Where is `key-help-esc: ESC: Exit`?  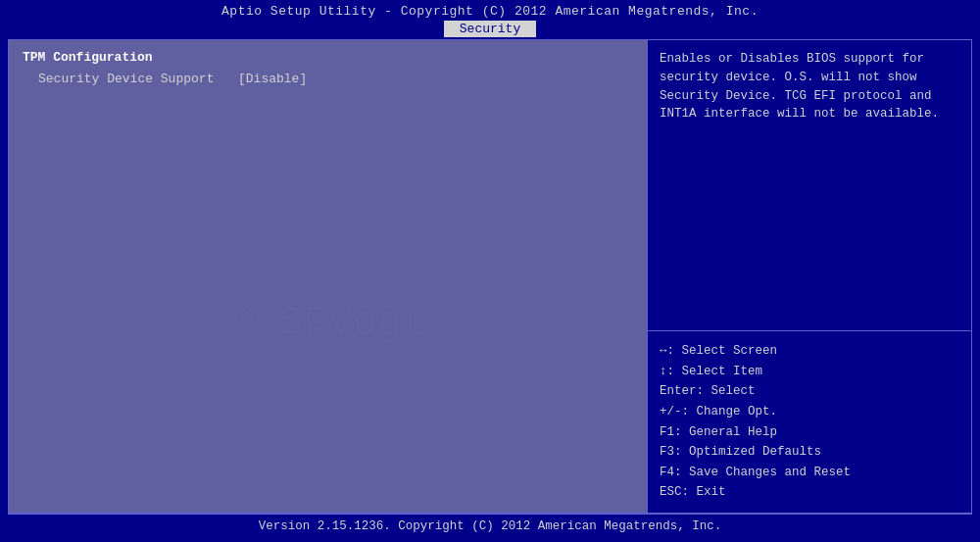 key-help-esc: ESC: Exit is located at coordinates (809, 492).